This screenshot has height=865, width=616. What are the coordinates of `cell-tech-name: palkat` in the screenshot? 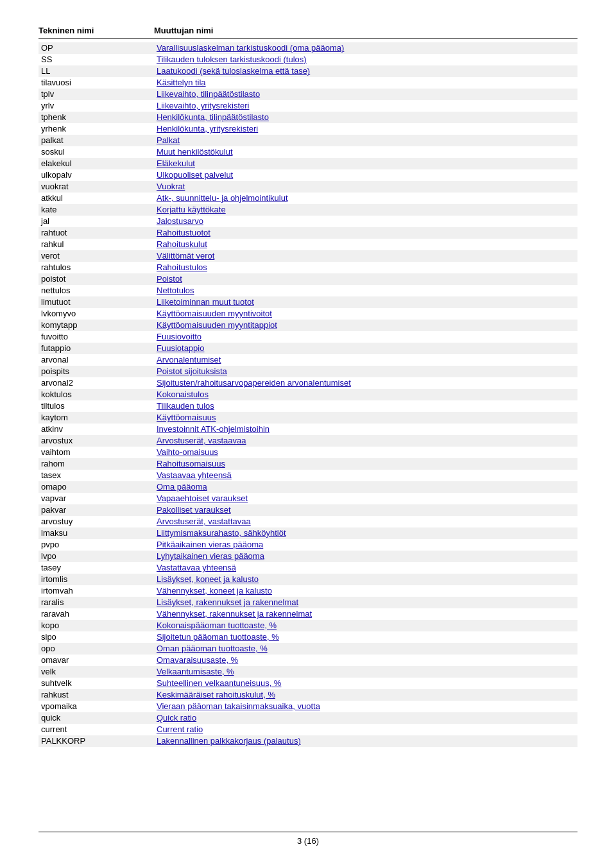 It's located at (96, 140).